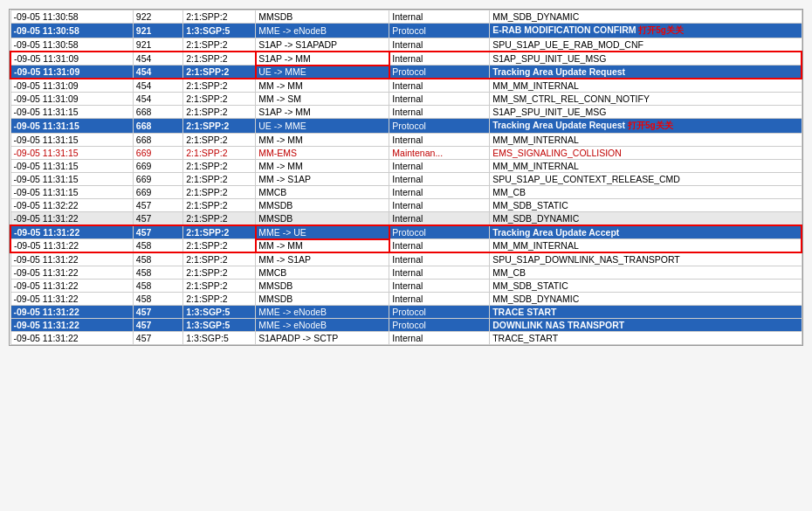 This screenshot has width=812, height=511. Describe the element at coordinates (406, 45) in the screenshot. I see `table-row: -09-05 11:30:589212:1:SPP:2S1AP -> S1APA…` at that location.